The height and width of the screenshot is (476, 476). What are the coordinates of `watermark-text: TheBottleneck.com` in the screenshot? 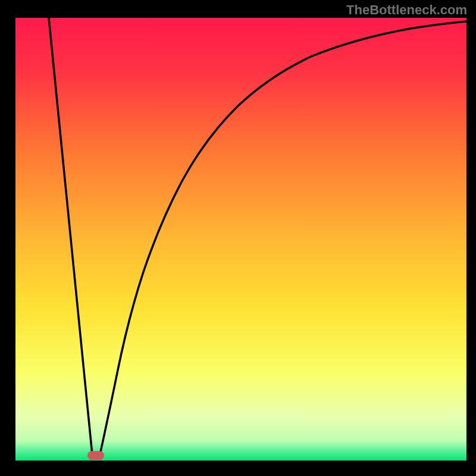 It's located at (407, 10).